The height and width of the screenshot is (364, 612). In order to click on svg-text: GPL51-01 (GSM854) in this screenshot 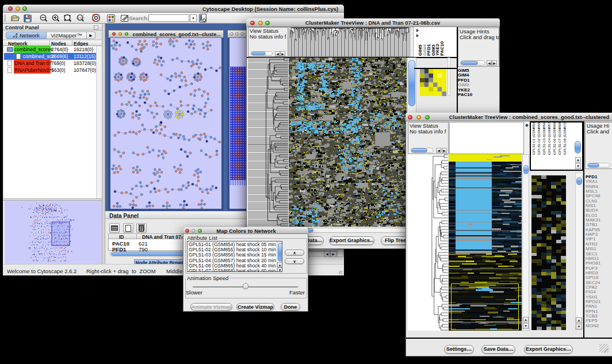, I will do `click(534, 139)`.